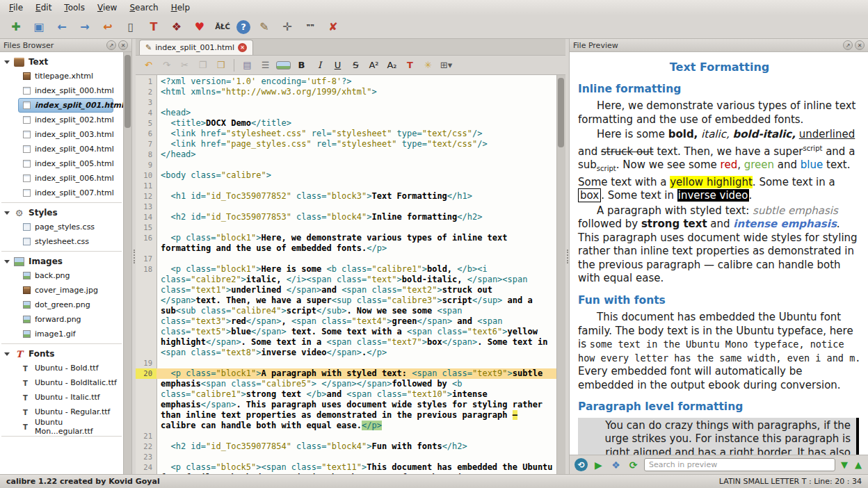 The width and height of the screenshot is (868, 488). I want to click on bold-button: B, so click(302, 65).